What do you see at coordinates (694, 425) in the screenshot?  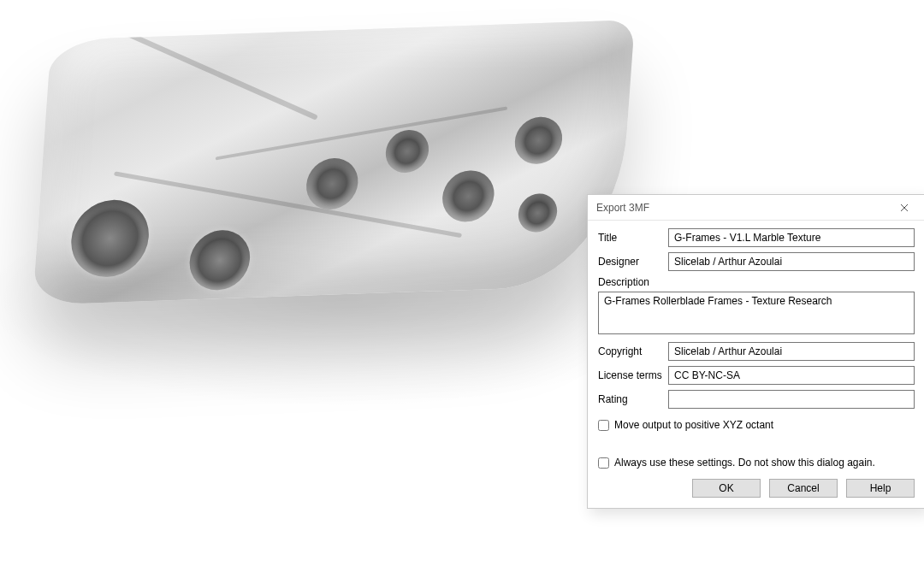 I see `move-output-label: Move output to positive XYZ octant` at bounding box center [694, 425].